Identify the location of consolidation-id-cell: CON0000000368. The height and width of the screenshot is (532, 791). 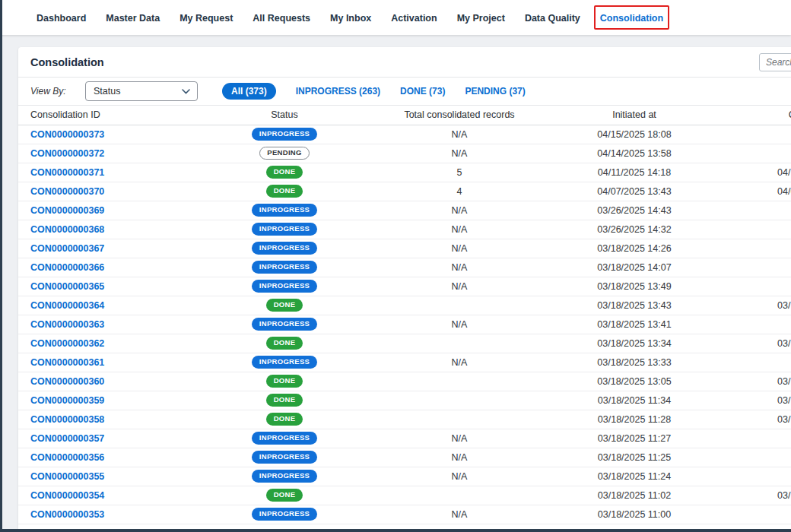
(110, 230).